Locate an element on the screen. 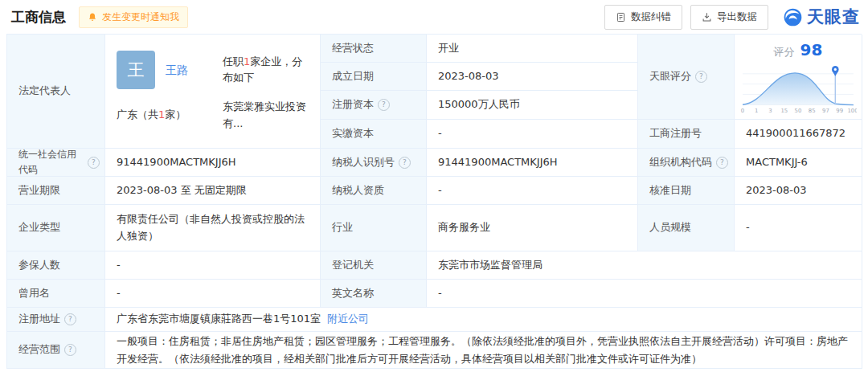  field-label-org-code: 组织机构代码? is located at coordinates (686, 162).